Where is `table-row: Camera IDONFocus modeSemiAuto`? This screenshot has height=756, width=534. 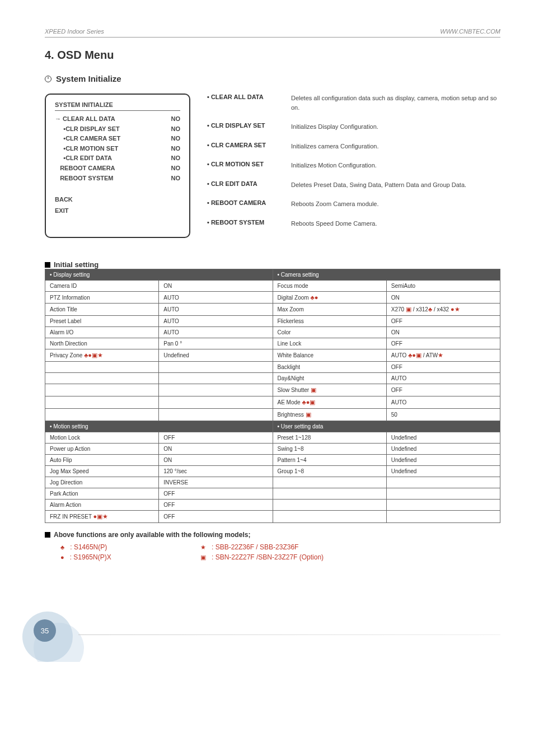 table-row: Camera IDONFocus modeSemiAuto is located at coordinates (273, 286).